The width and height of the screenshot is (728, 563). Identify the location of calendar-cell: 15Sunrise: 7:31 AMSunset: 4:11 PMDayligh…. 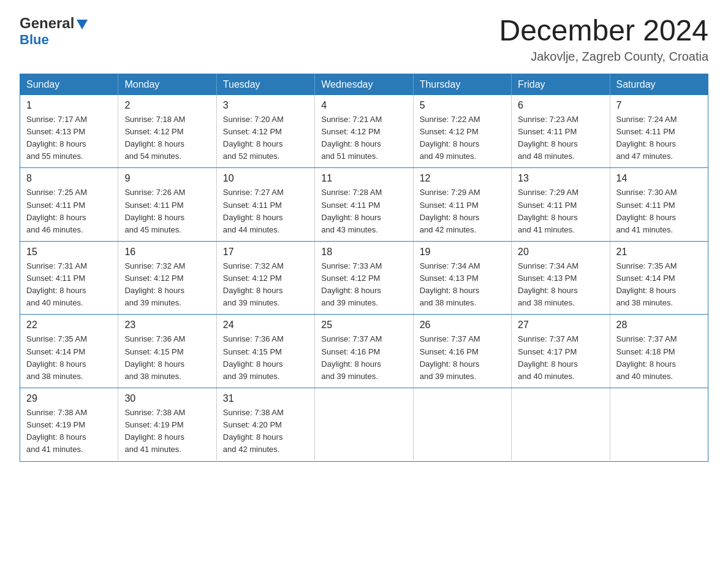
(69, 278).